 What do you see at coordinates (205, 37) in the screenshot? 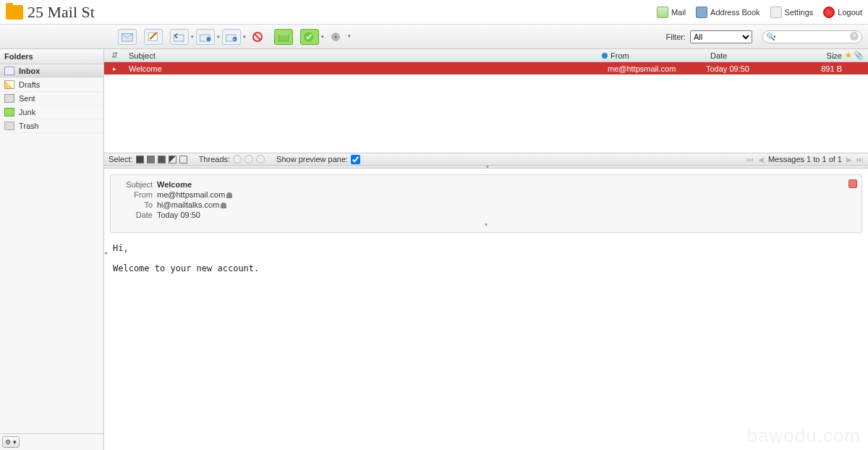
I see `forward-button` at bounding box center [205, 37].